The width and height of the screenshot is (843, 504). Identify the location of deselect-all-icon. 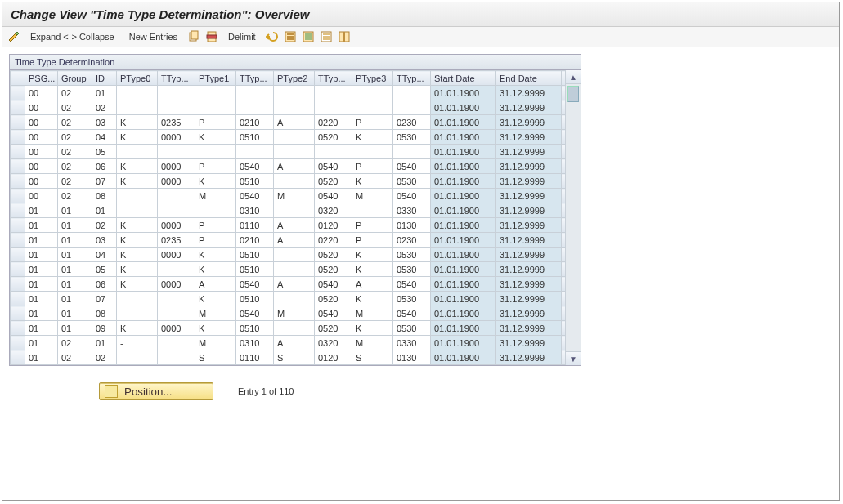
(326, 37).